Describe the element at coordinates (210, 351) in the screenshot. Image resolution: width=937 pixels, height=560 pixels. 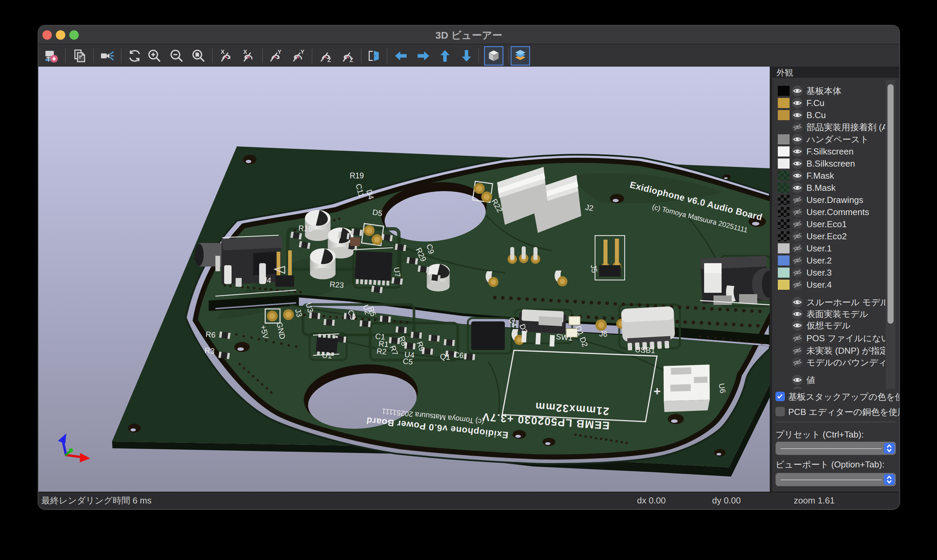
I see `svg-text: R3` at that location.